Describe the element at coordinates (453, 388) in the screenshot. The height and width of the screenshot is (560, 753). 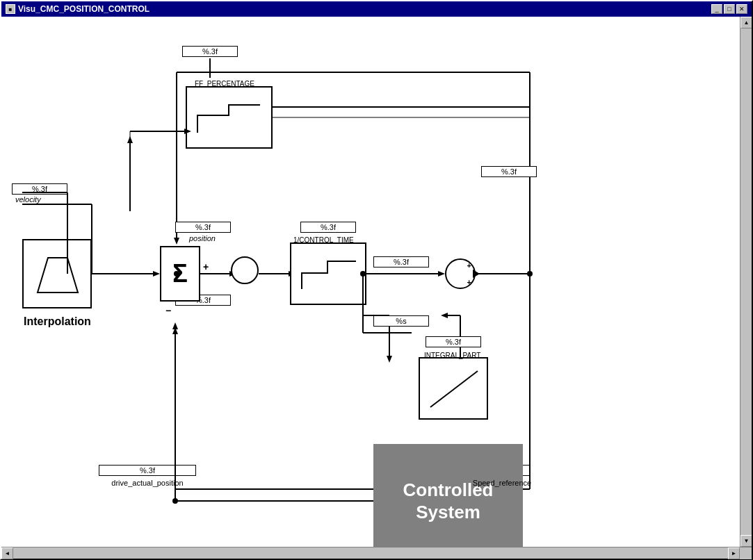
I see `integral-part-block` at that location.